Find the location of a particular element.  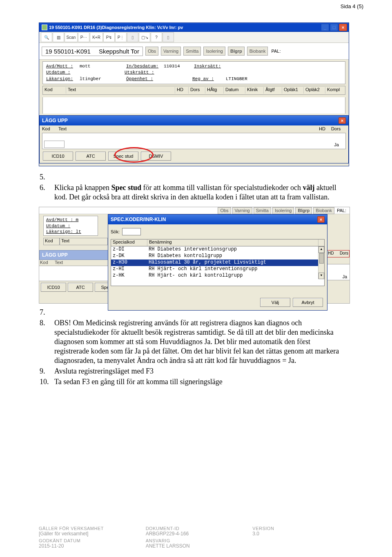

visit-info-partial: Avd/Mott : m Utdatum : Läkarsign: lt is located at coordinates (71, 226).